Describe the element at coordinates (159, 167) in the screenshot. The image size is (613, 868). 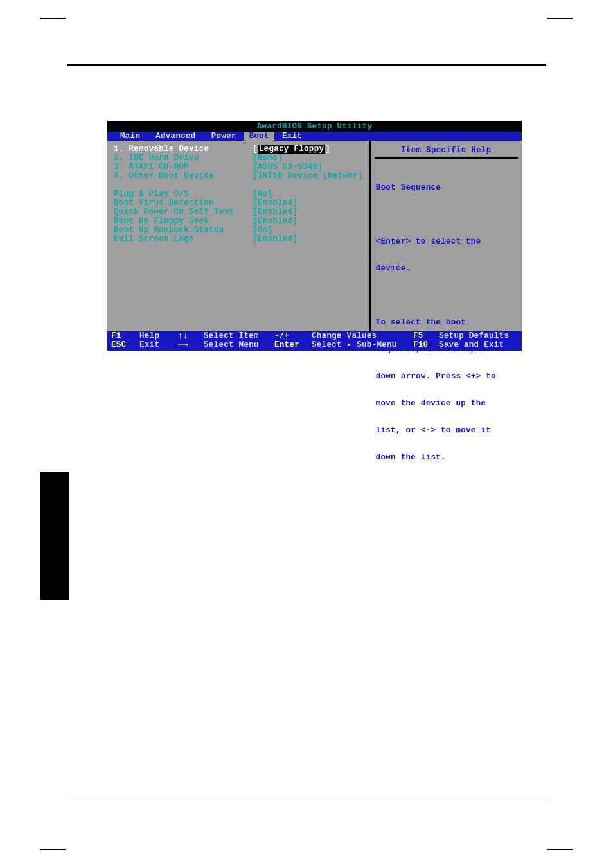
I see `boot-seq-label: ATAPI CD-ROM` at that location.